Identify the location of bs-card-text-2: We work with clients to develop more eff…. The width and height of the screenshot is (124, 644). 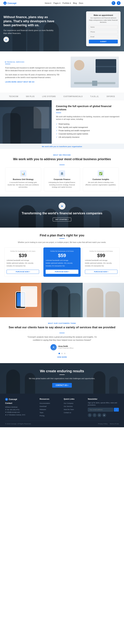
(101, 184).